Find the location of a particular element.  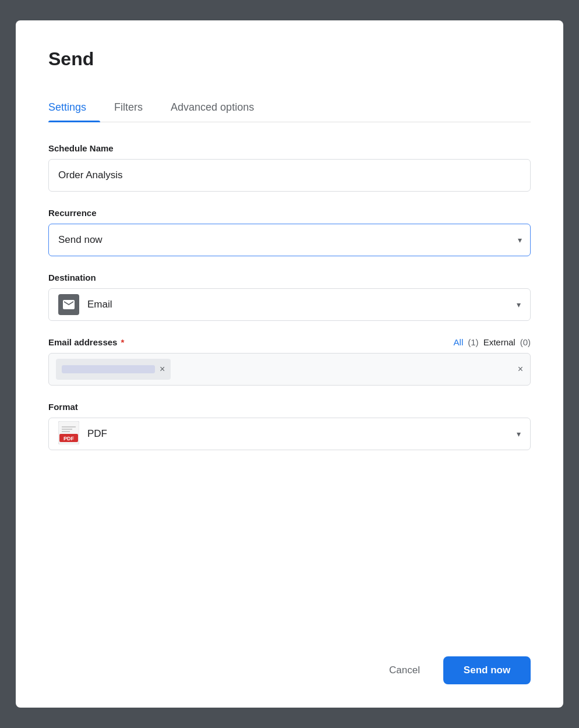

format-value: PDF is located at coordinates (302, 434).